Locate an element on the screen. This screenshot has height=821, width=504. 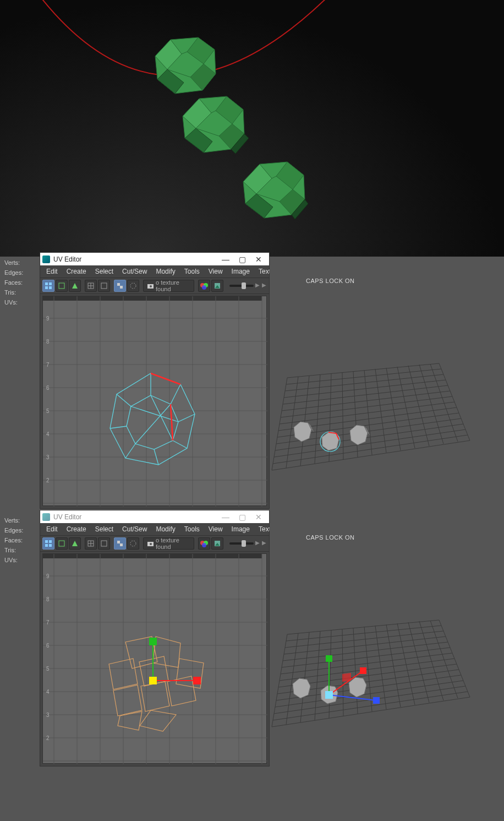
svg-text: 5 is located at coordinates (48, 668).